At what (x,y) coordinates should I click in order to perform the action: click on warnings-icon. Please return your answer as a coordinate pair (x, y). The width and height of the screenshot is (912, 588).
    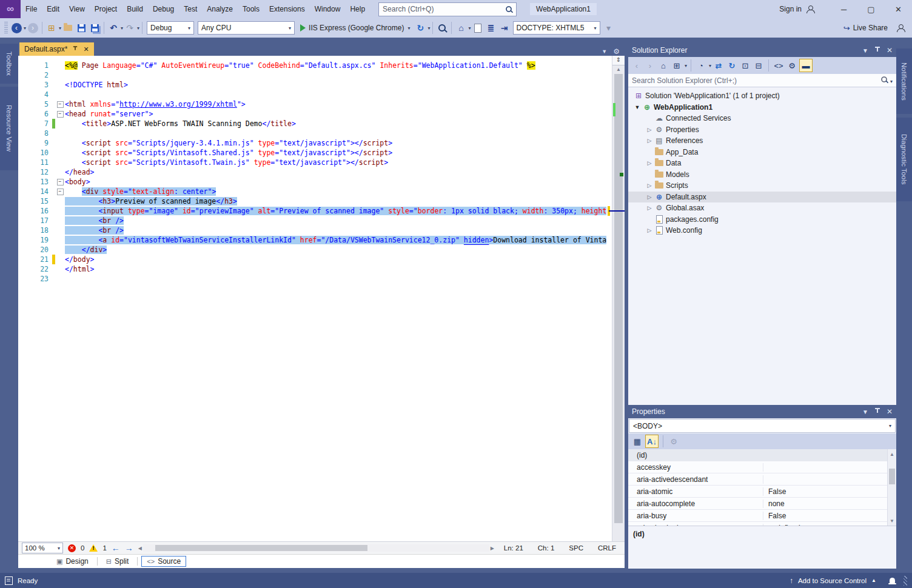
    Looking at the image, I should click on (93, 548).